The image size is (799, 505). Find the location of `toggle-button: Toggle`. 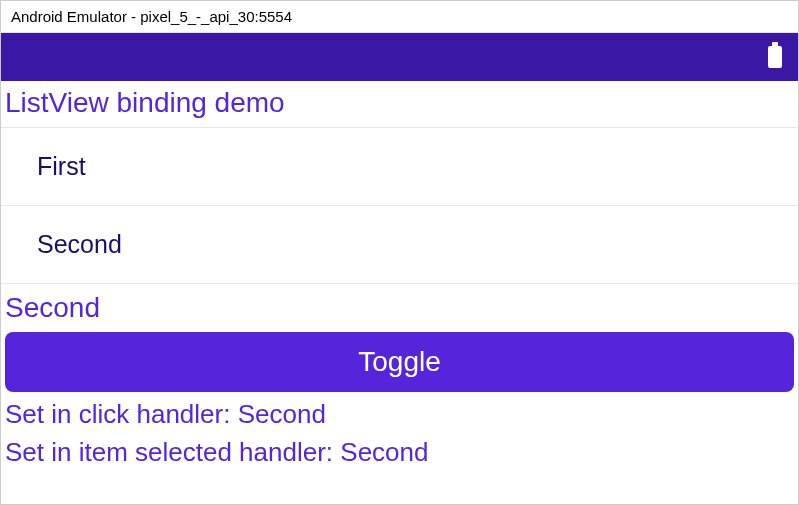

toggle-button: Toggle is located at coordinates (400, 362).